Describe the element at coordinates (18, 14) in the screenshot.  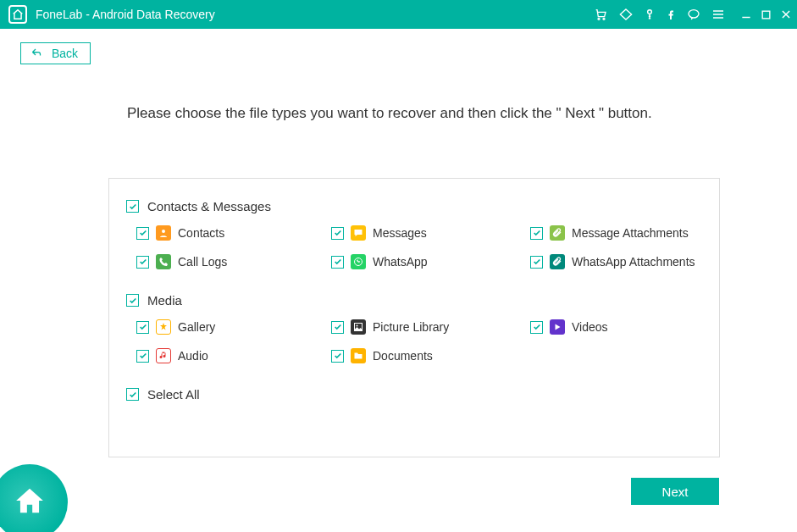
I see `app-logo-icon` at that location.